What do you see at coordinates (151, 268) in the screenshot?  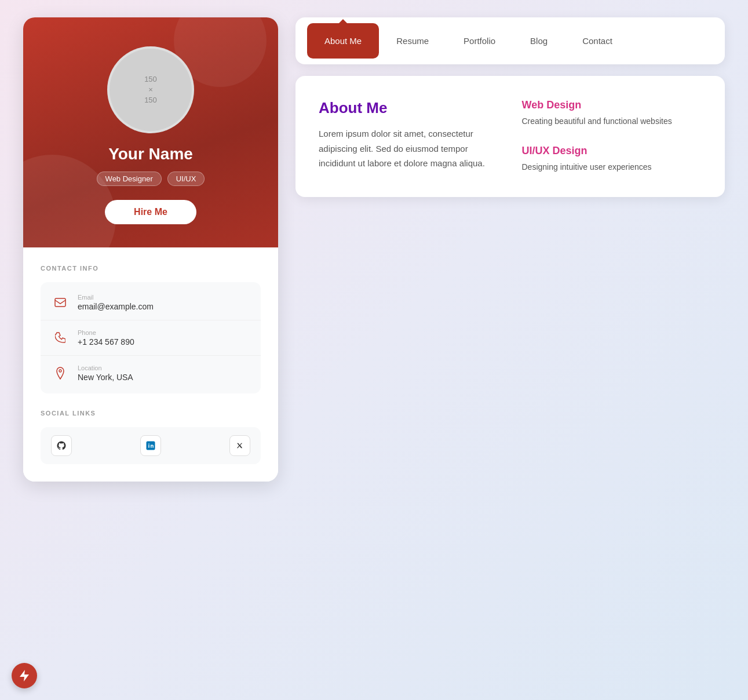 I see `contact-section-label: CONTACT INFO` at bounding box center [151, 268].